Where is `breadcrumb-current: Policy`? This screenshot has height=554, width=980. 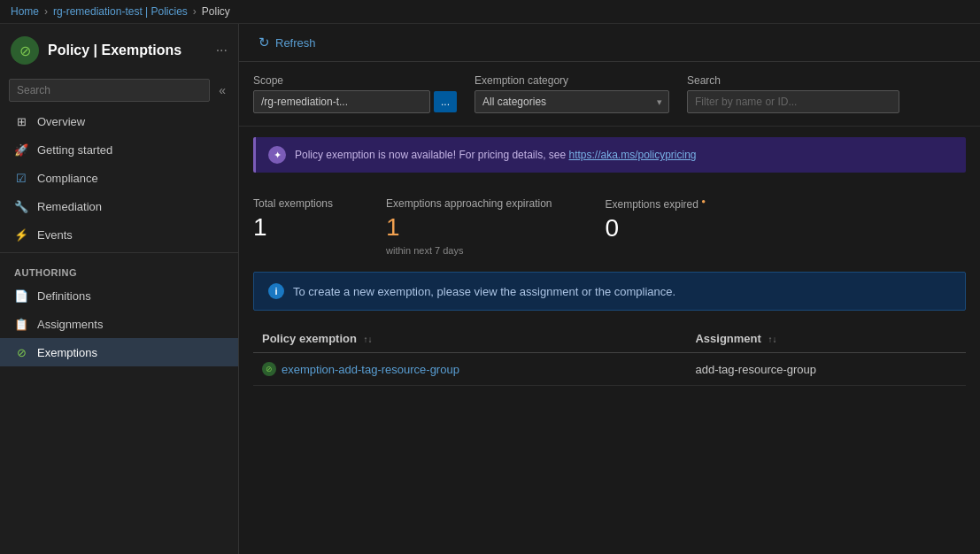 breadcrumb-current: Policy is located at coordinates (216, 12).